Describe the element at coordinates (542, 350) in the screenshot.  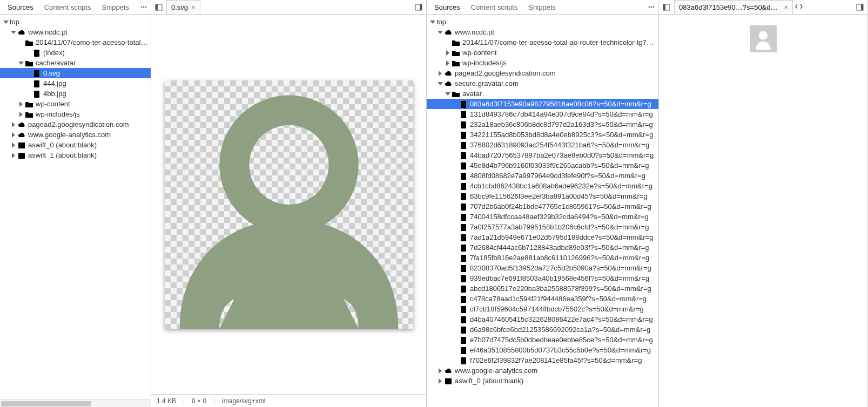
I see `tree-row: ef46a3510855800b5d0737b3c55c5b0e?s=50&d=…` at that location.